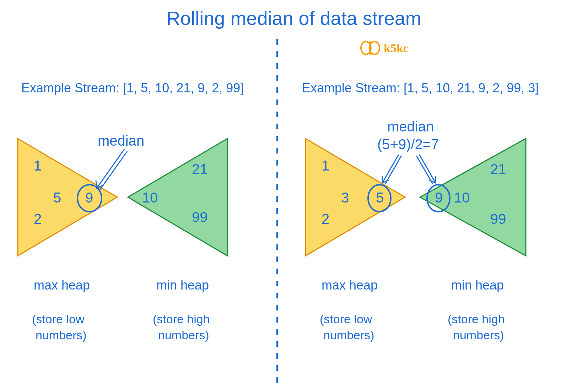 Image resolution: width=588 pixels, height=389 pixels. What do you see at coordinates (385, 48) in the screenshot?
I see `brand-logo: k5kc` at bounding box center [385, 48].